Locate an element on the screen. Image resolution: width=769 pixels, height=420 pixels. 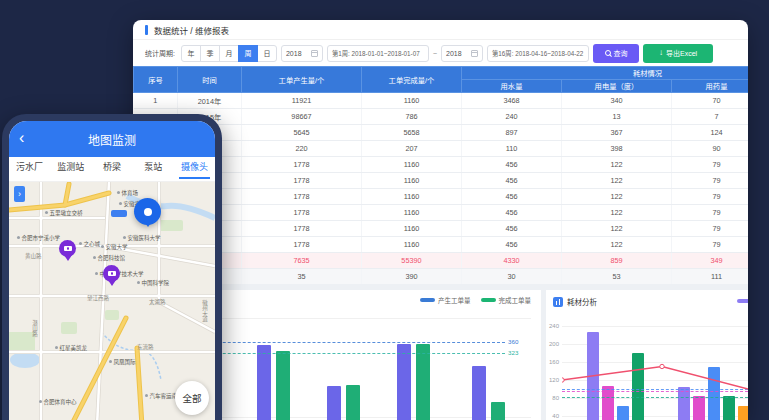
group-header: 耗材情况 is located at coordinates (606, 74).